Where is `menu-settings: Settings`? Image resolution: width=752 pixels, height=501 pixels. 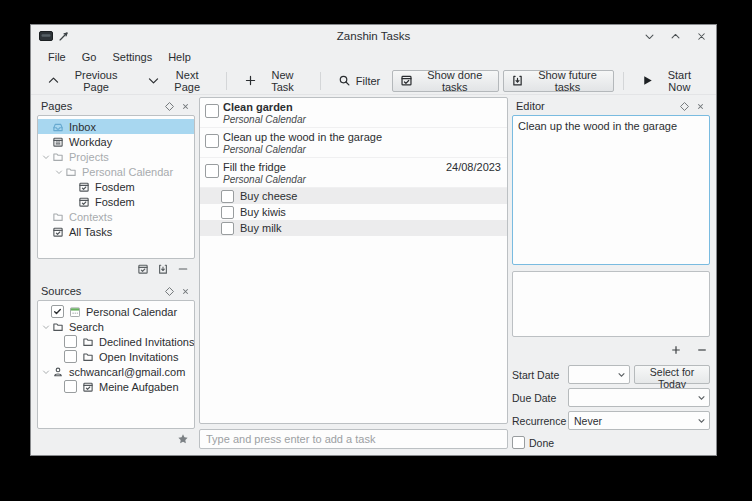 menu-settings: Settings is located at coordinates (132, 57).